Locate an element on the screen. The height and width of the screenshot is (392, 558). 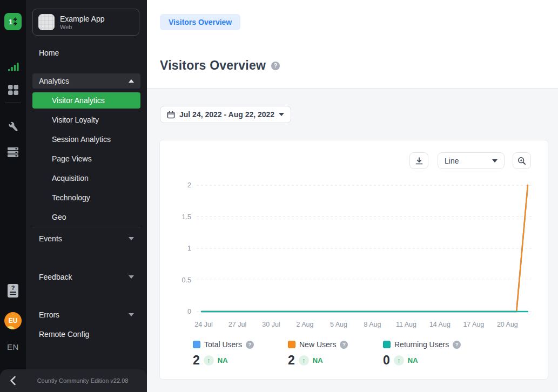
svg-text: 1 is located at coordinates (11, 22).